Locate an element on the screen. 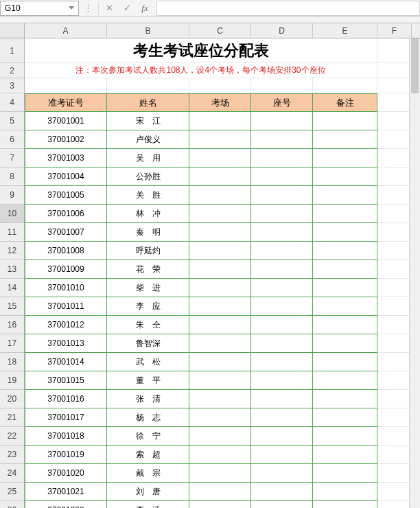 This screenshot has height=508, width=420. cell-id: 37001006 is located at coordinates (66, 214).